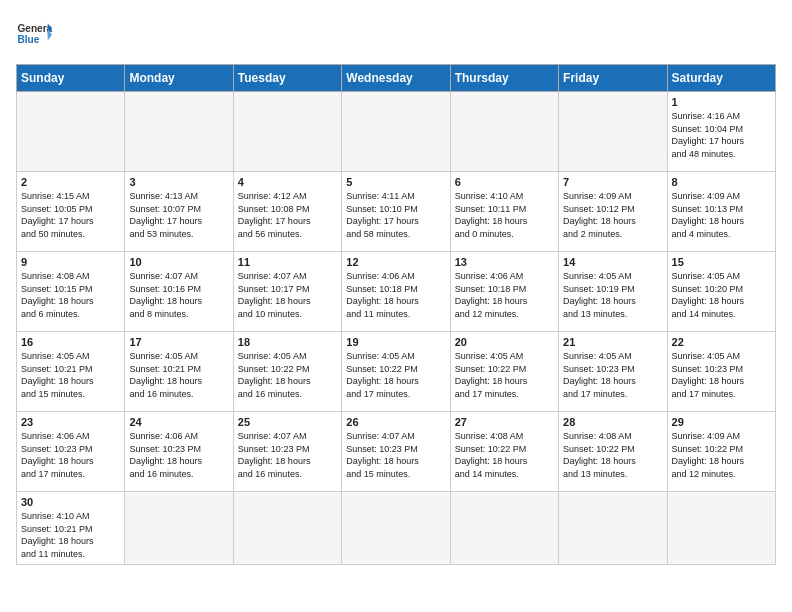  Describe the element at coordinates (70, 182) in the screenshot. I see `day-number: 2` at that location.